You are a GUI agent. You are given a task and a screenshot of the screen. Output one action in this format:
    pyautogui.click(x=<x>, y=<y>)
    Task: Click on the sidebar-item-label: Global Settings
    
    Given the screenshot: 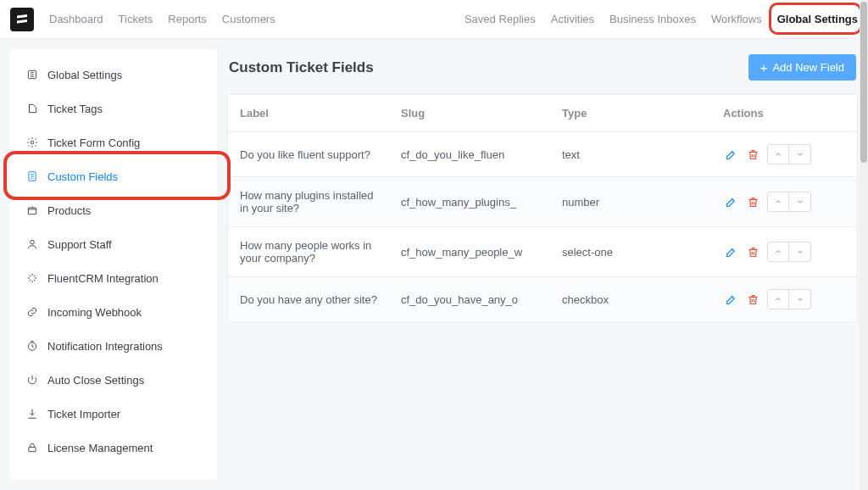 What is the action you would take?
    pyautogui.click(x=85, y=75)
    